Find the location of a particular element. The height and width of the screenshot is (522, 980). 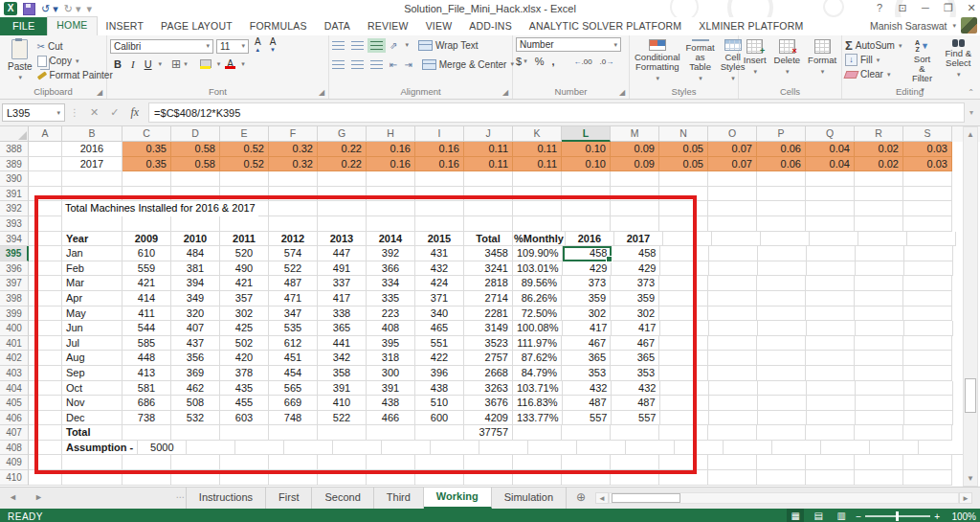

cell-M409 is located at coordinates (635, 463).